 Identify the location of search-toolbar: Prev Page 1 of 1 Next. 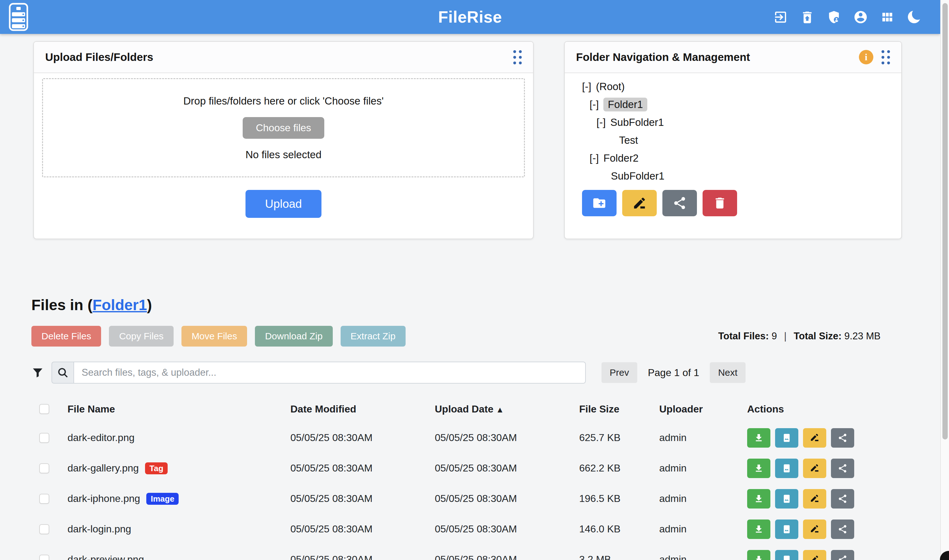
(470, 373).